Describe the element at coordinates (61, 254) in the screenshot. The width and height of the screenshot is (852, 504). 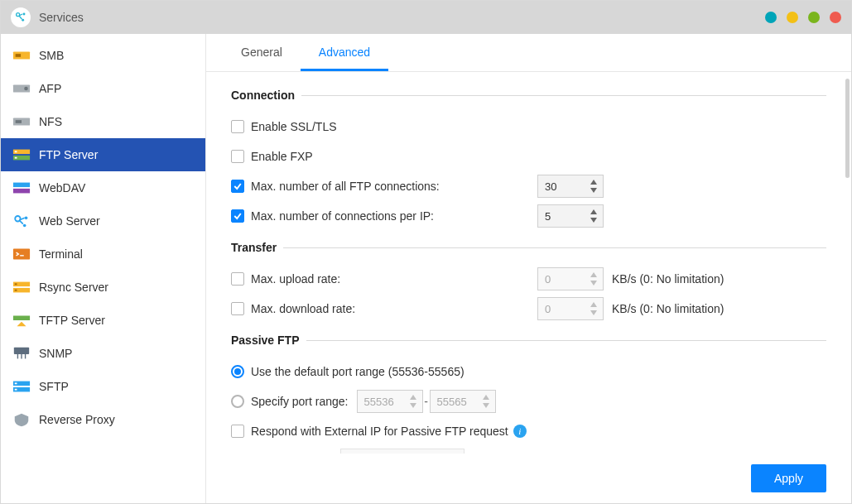
I see `sidebar-item-label: Terminal` at that location.